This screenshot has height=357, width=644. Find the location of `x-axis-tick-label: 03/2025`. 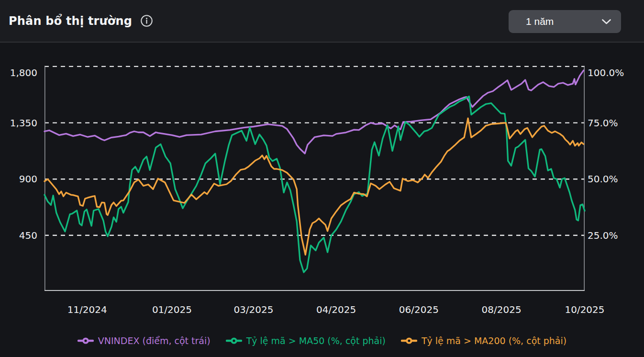

x-axis-tick-label: 03/2025 is located at coordinates (254, 310).